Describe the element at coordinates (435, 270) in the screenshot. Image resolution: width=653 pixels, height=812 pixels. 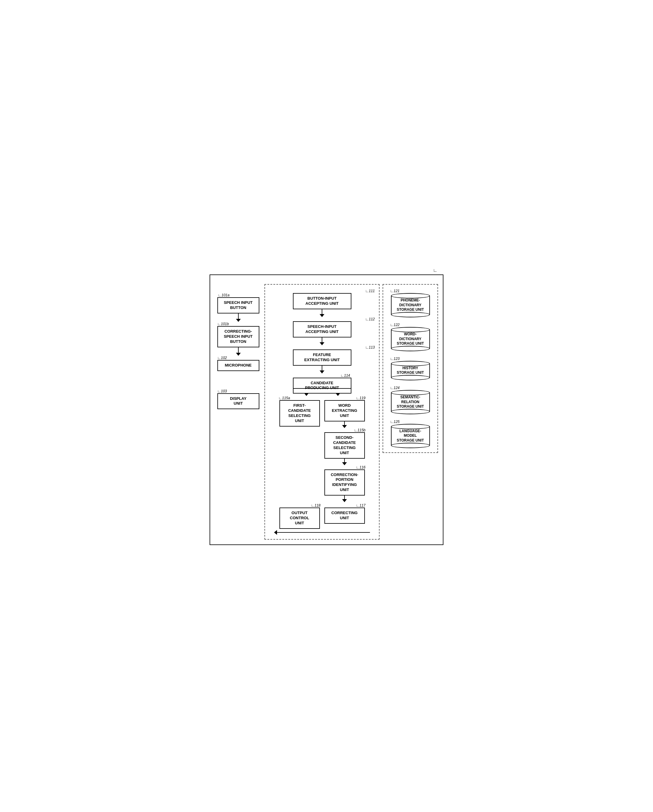
I see `figure-ref: ∟` at that location.